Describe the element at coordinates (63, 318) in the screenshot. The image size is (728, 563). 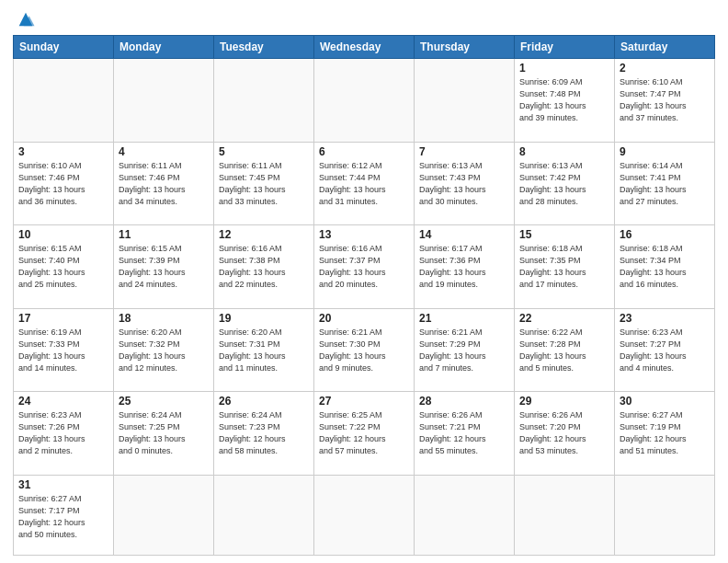
I see `day-number: 17` at that location.